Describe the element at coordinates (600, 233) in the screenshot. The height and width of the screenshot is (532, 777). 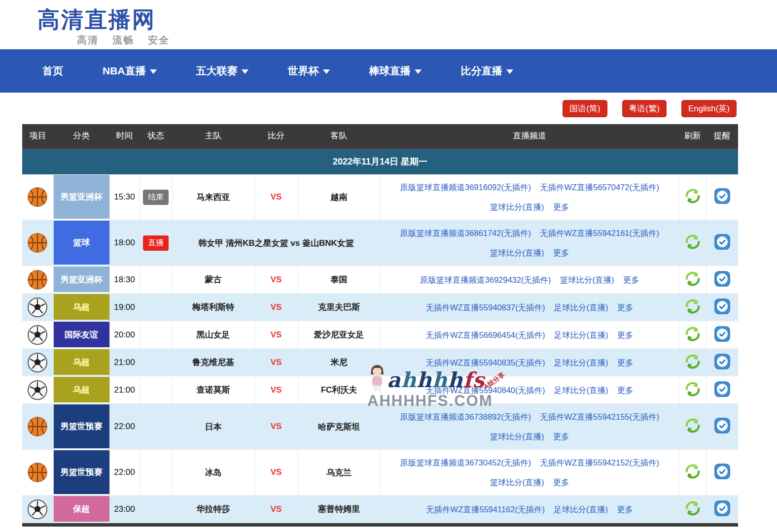
I see `channel-link: 无插件WZ直播55942161(无插件)` at that location.